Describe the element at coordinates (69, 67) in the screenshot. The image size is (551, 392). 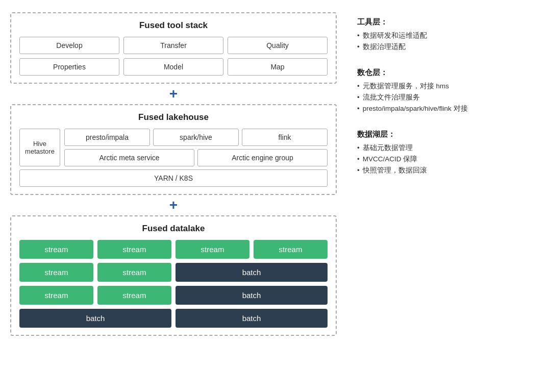
I see `tool-cell-properties: Properties` at that location.